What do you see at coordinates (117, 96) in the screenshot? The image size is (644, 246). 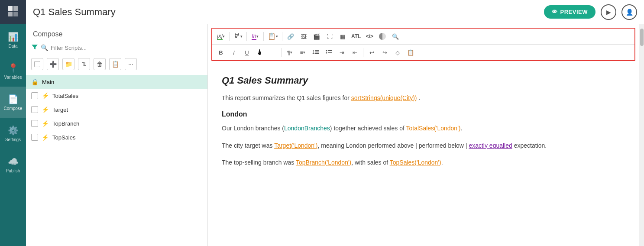 I see `script-item-totalsales: ⚡ TotalSales` at bounding box center [117, 96].